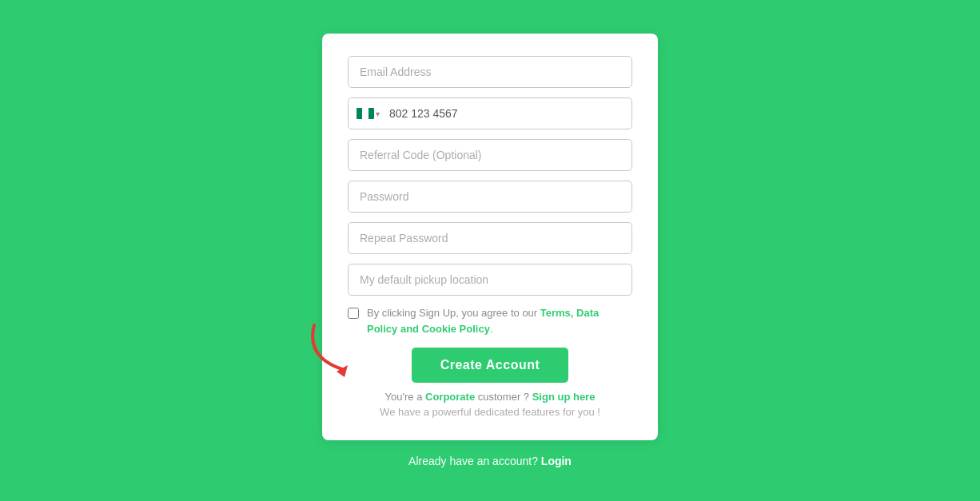 Image resolution: width=980 pixels, height=501 pixels. Describe the element at coordinates (564, 396) in the screenshot. I see `signup-link: Sign up here` at that location.